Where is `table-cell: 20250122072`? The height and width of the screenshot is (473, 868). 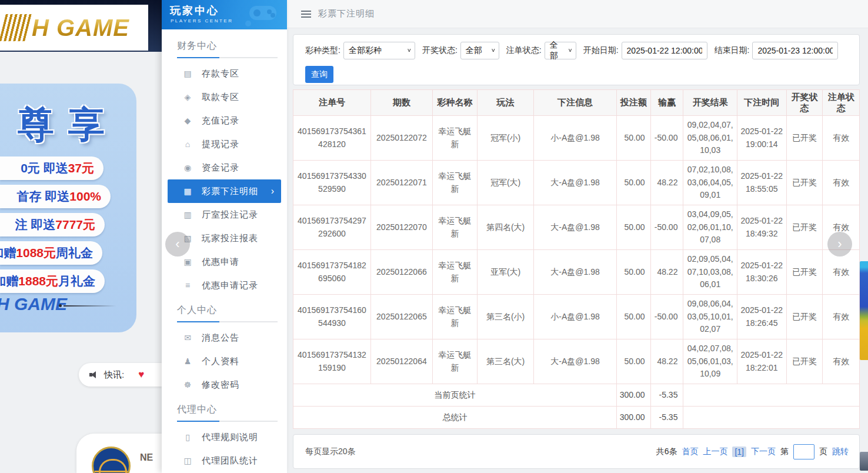
table-cell: 20250122072 is located at coordinates (401, 138).